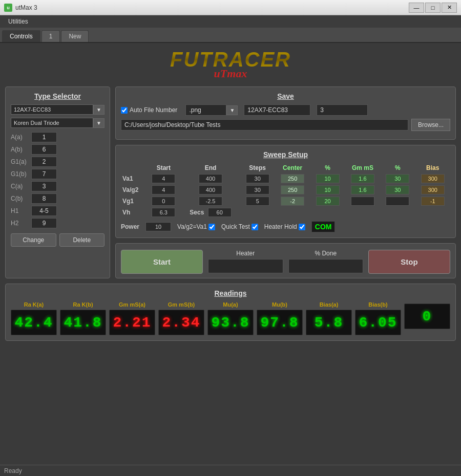 This screenshot has height=476, width=461. Describe the element at coordinates (57, 123) in the screenshot. I see `model-row: Koren Dual Triode ▼` at that location.